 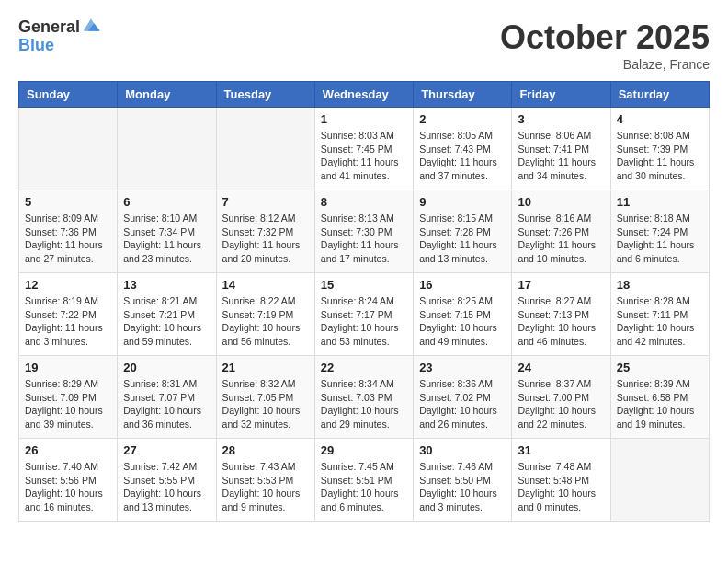 I want to click on day-info: Sunrise: 8:03 AMSunset: 7:45 PMDaylight:…, so click(x=364, y=156).